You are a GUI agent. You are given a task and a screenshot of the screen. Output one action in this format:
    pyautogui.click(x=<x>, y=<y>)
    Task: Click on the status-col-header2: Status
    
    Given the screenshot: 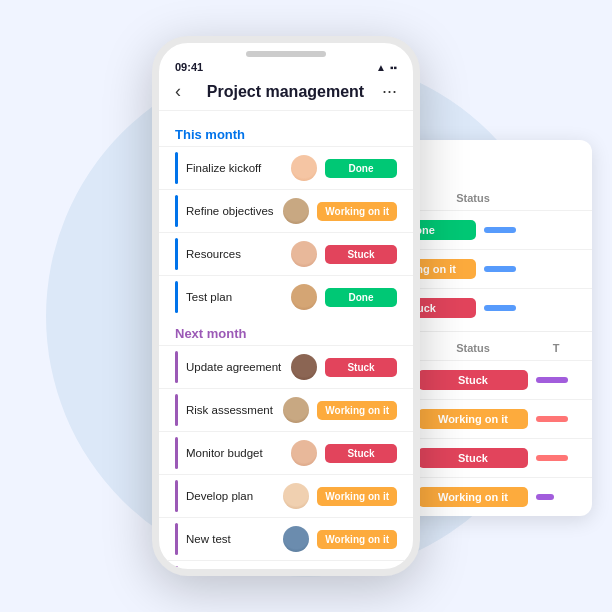 What is the action you would take?
    pyautogui.click(x=473, y=348)
    